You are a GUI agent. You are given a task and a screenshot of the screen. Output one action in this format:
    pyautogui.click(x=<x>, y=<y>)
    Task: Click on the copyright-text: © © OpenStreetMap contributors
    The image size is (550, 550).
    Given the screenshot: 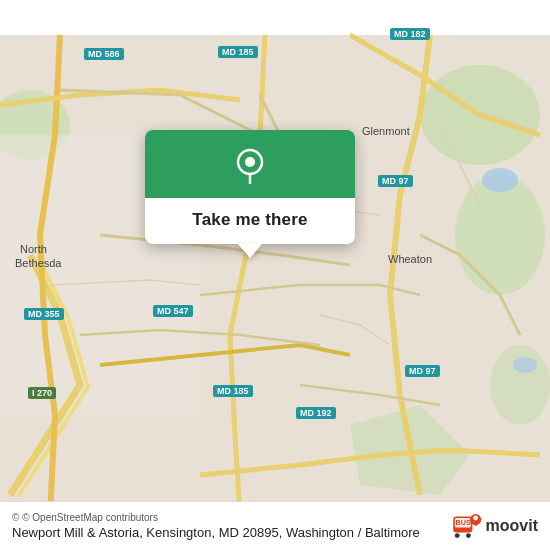 What is the action you would take?
    pyautogui.click(x=216, y=518)
    